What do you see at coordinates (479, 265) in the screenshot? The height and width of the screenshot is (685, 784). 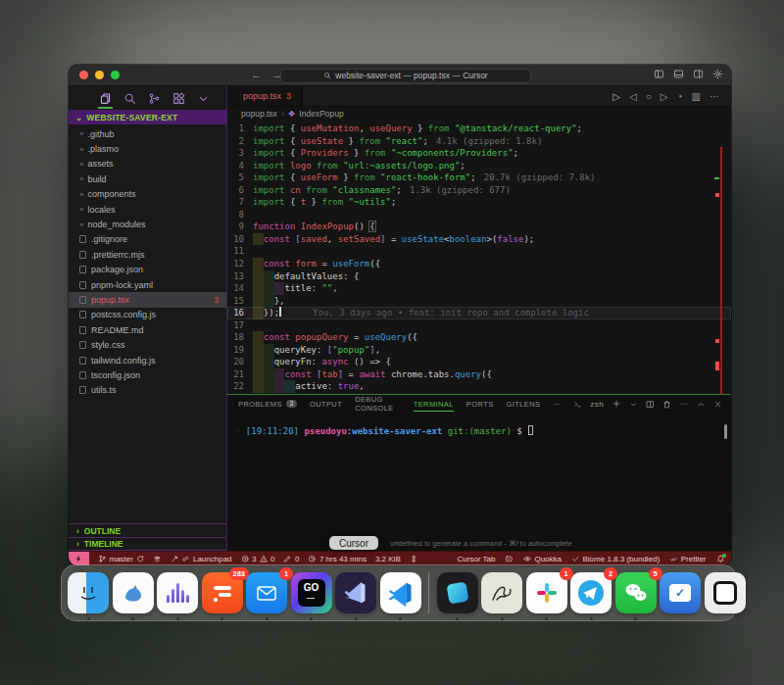 I see `code-line-12: 12const form = useForm({` at bounding box center [479, 265].